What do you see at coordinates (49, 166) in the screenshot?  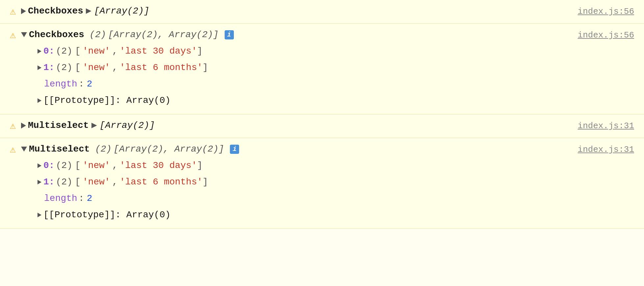 I see `index-4-0: 0:` at bounding box center [49, 166].